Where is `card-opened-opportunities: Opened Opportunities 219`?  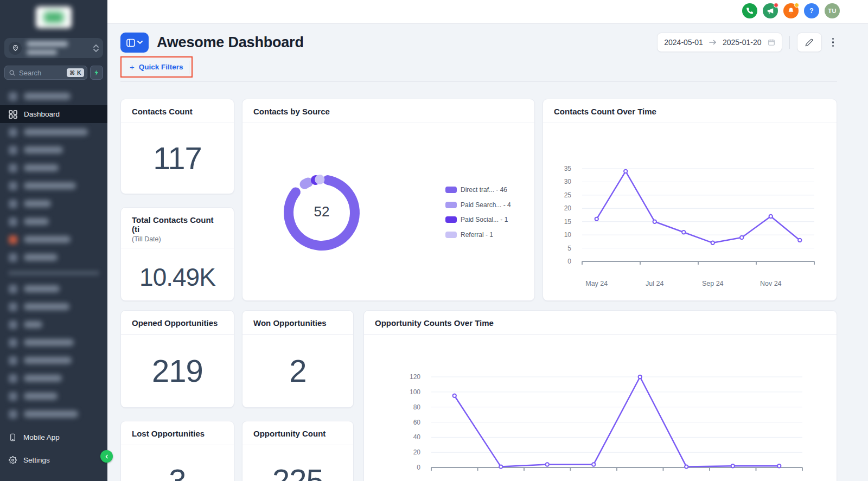 card-opened-opportunities: Opened Opportunities 219 is located at coordinates (177, 359).